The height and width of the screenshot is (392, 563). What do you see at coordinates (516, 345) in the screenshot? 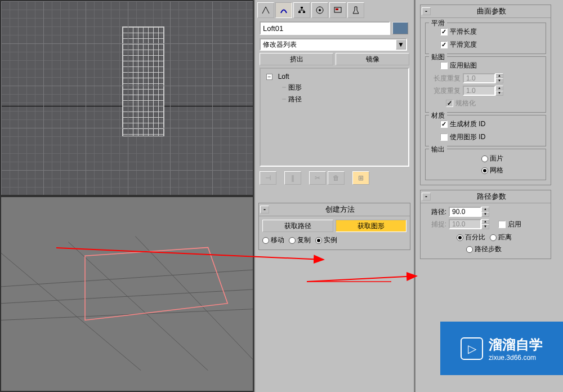
I see `watermark-title: 溜溜自学` at bounding box center [516, 345].